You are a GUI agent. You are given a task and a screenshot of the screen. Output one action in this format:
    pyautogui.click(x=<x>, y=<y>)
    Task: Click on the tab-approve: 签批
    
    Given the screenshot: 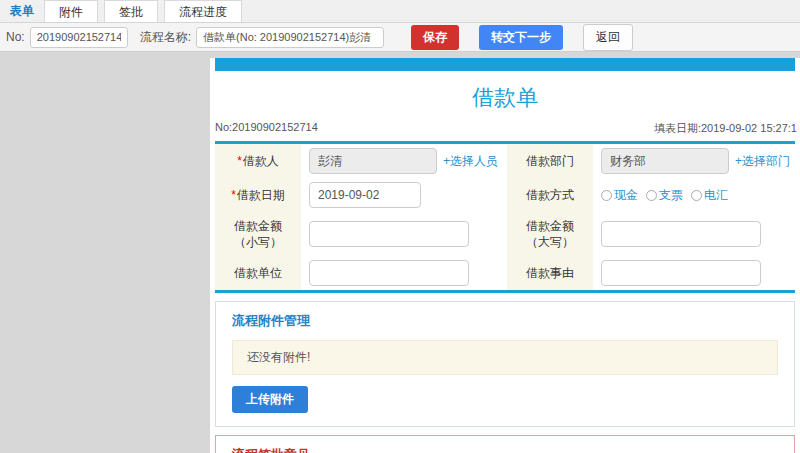 What is the action you would take?
    pyautogui.click(x=131, y=11)
    